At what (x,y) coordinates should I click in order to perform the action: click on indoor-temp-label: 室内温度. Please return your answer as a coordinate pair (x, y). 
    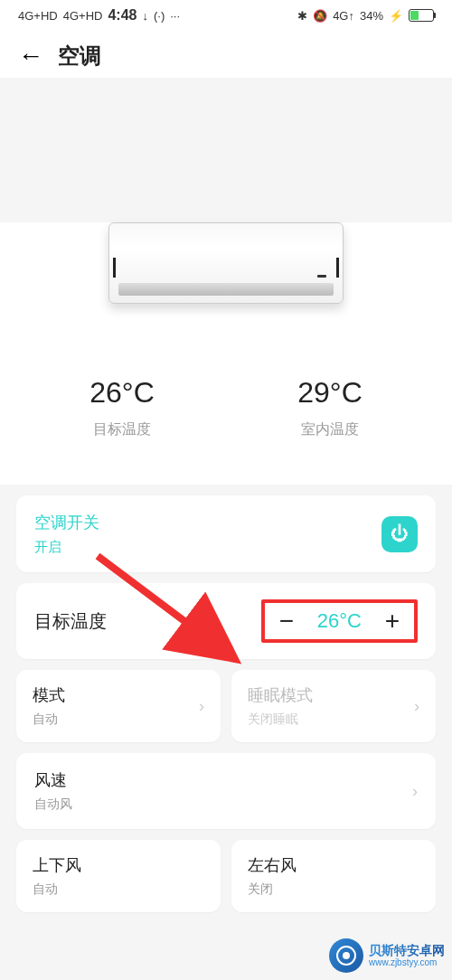
    Looking at the image, I should click on (330, 430).